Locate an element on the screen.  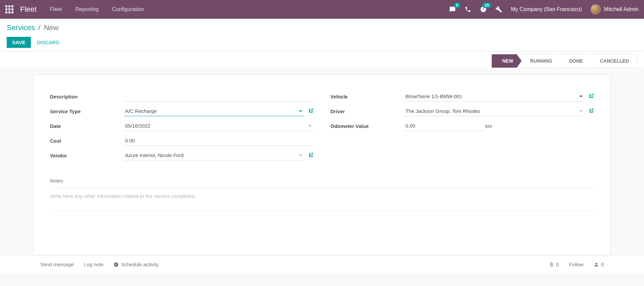
status-bar: NEW RUNNING DONE CANCELLED is located at coordinates (322, 60).